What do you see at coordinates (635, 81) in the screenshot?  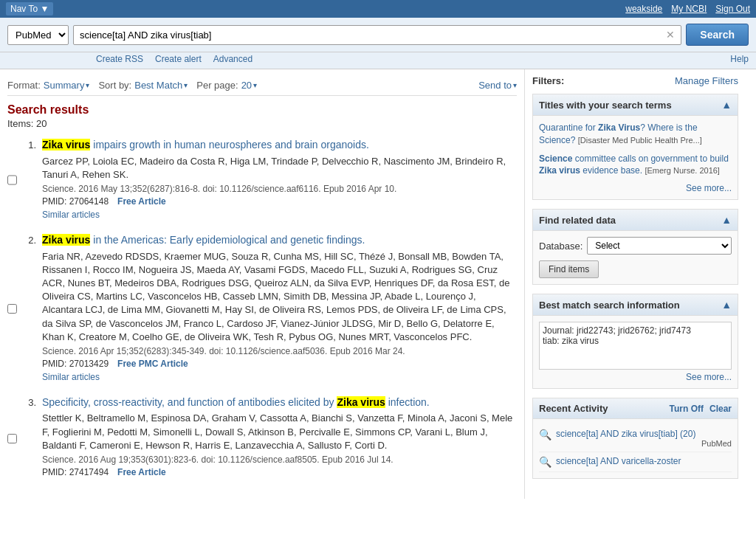 I see `filters-header: Filters: Manage Filters` at bounding box center [635, 81].